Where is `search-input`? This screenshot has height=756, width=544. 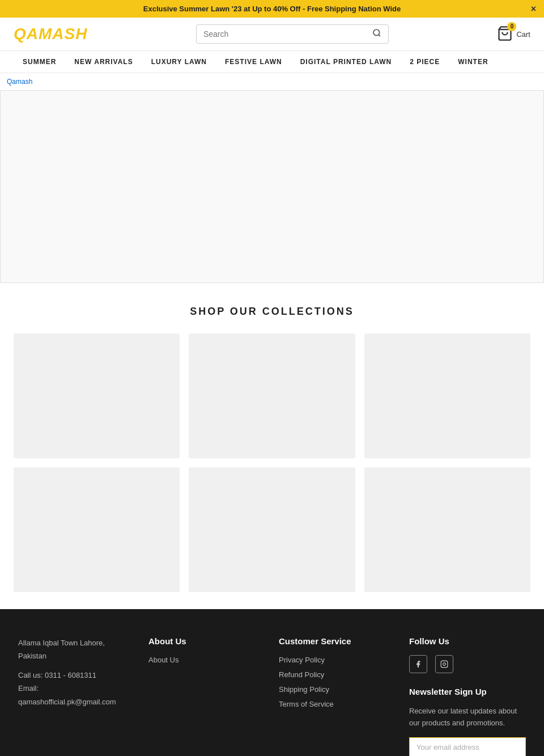
search-input is located at coordinates (286, 34).